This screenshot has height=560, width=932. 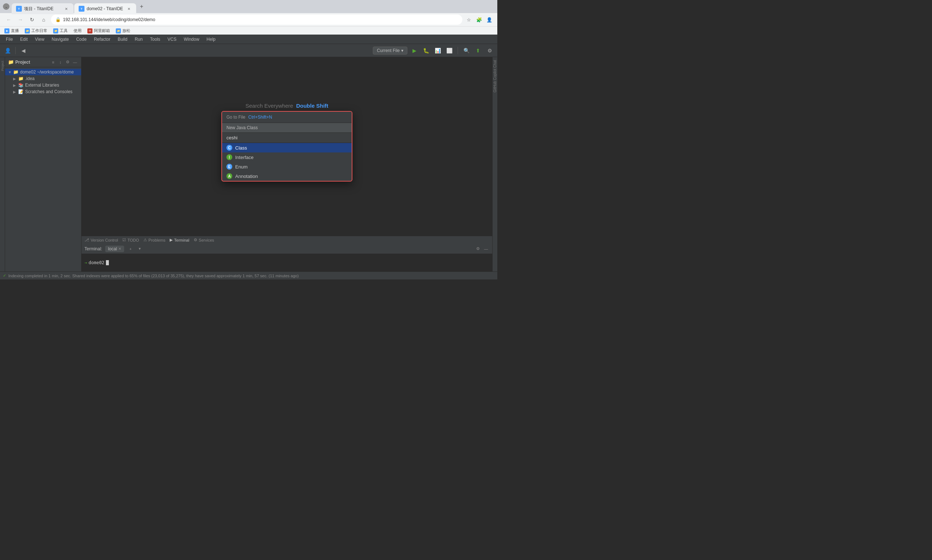 What do you see at coordinates (27, 31) in the screenshot?
I see `bookmark-icon-2: 📁` at bounding box center [27, 31].